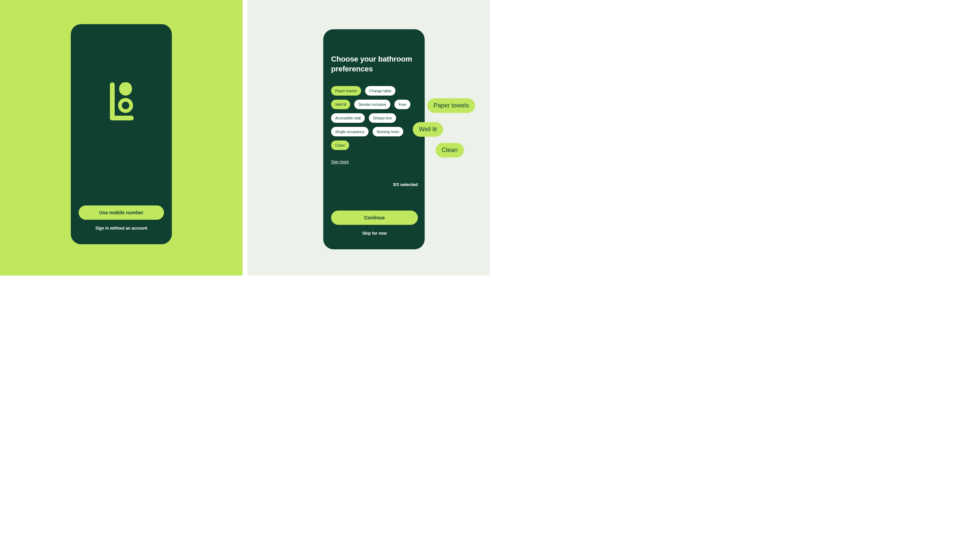 The image size is (980, 551). What do you see at coordinates (121, 138) in the screenshot?
I see `login-panel: Use mobile number Sign in without an acc…` at bounding box center [121, 138].